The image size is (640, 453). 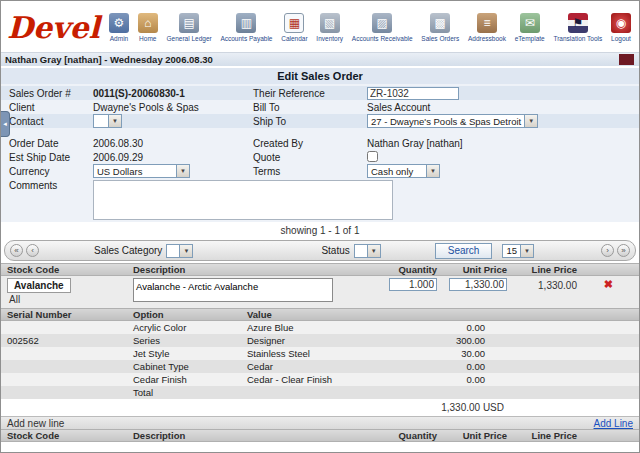 What do you see at coordinates (173, 108) in the screenshot?
I see `client-value: Dwayne's Pools & Spas` at bounding box center [173, 108].